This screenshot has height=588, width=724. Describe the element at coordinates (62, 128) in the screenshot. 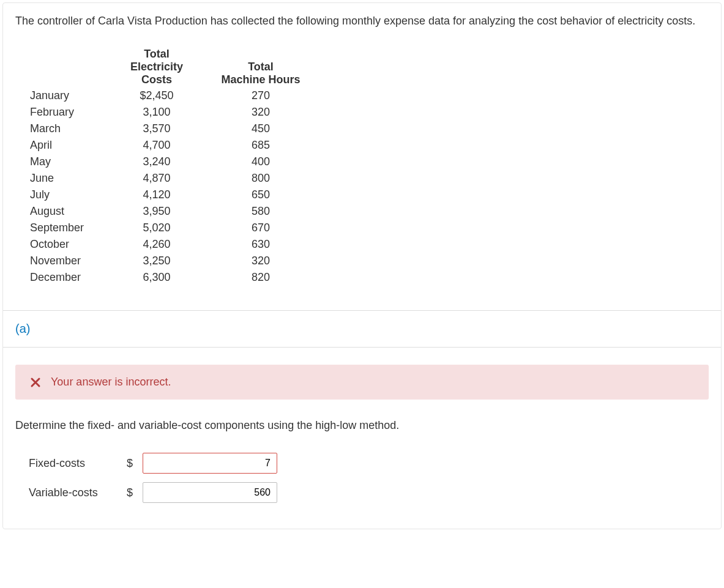

I see `month-cell: March` at that location.